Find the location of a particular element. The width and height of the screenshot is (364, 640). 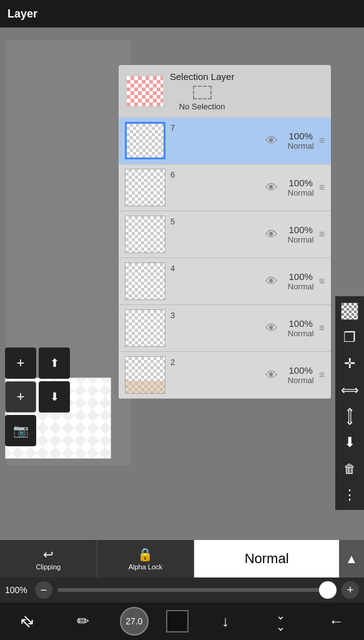

layer-blend-3: Normal is located at coordinates (301, 334).